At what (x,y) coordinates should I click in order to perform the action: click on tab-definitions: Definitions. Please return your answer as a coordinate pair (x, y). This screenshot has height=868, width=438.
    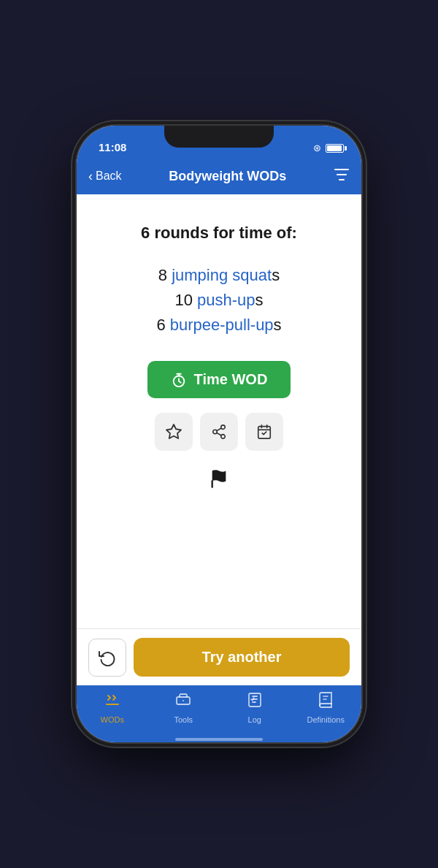
    Looking at the image, I should click on (326, 707).